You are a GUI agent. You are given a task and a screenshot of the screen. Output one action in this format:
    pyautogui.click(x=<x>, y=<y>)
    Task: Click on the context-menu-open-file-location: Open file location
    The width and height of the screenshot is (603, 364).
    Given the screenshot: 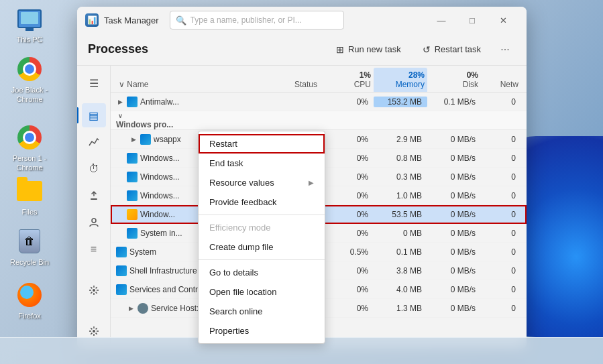 What is the action you would take?
    pyautogui.click(x=262, y=292)
    